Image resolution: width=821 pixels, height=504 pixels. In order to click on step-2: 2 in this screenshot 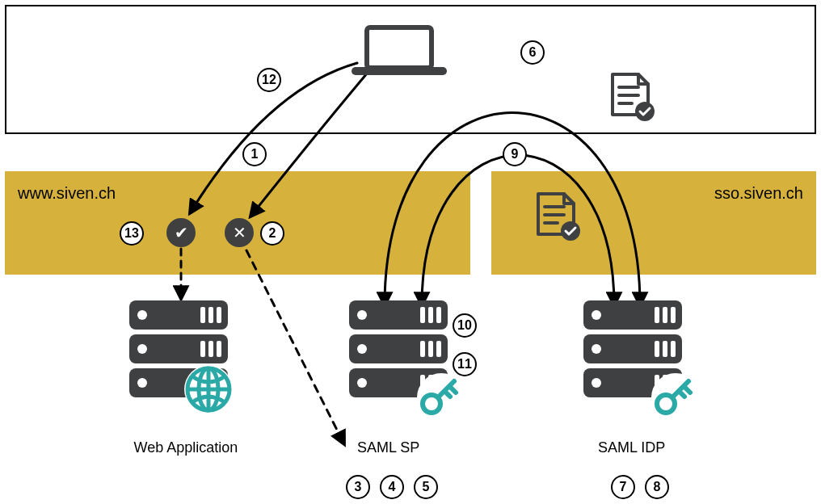, I will do `click(272, 233)`.